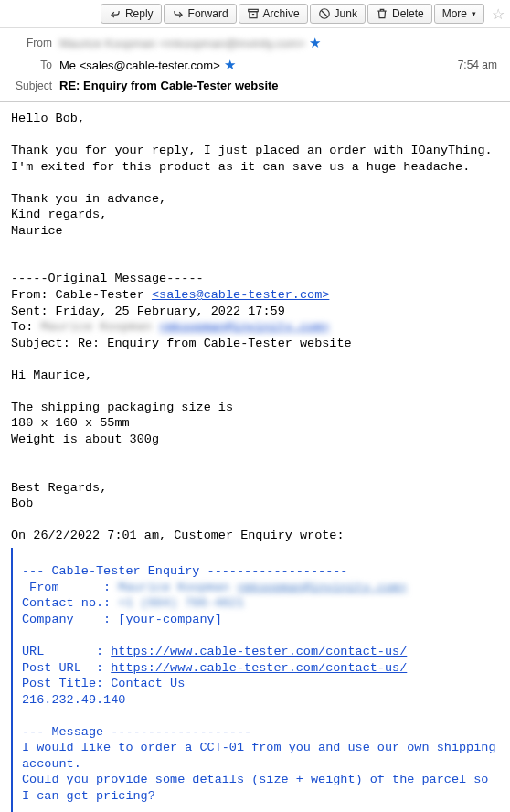 The image size is (510, 812). Describe the element at coordinates (255, 15) in the screenshot. I see `message-toolbar: Reply Forward Archive Junk Delete More▾ …` at that location.